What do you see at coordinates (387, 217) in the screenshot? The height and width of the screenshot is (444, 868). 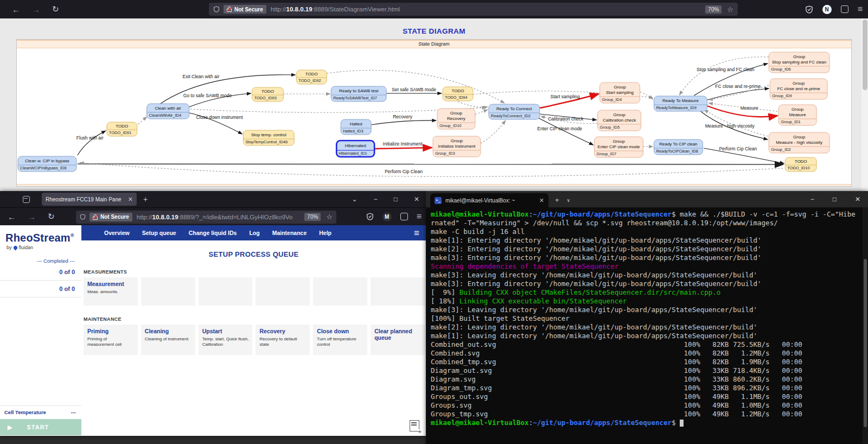 I see `extension-m-icon: M` at bounding box center [387, 217].